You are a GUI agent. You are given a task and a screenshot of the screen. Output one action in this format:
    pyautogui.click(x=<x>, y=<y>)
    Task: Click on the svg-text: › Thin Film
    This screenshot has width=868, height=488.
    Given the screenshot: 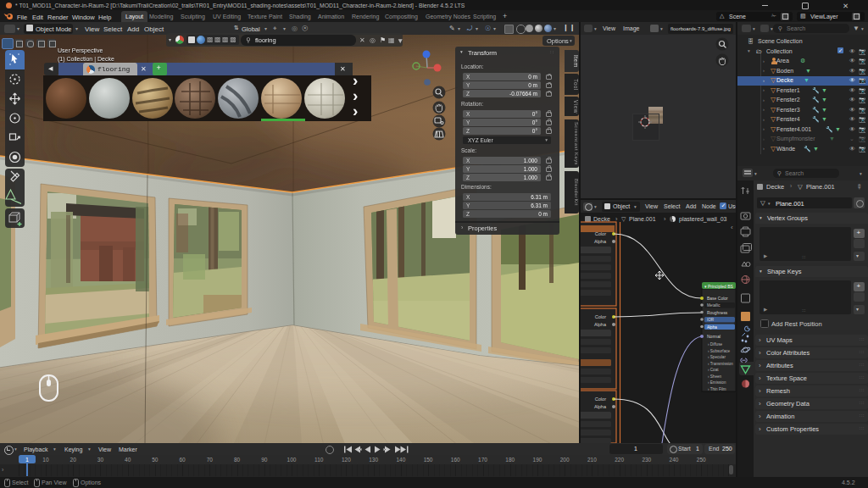 What is the action you would take?
    pyautogui.click(x=717, y=390)
    